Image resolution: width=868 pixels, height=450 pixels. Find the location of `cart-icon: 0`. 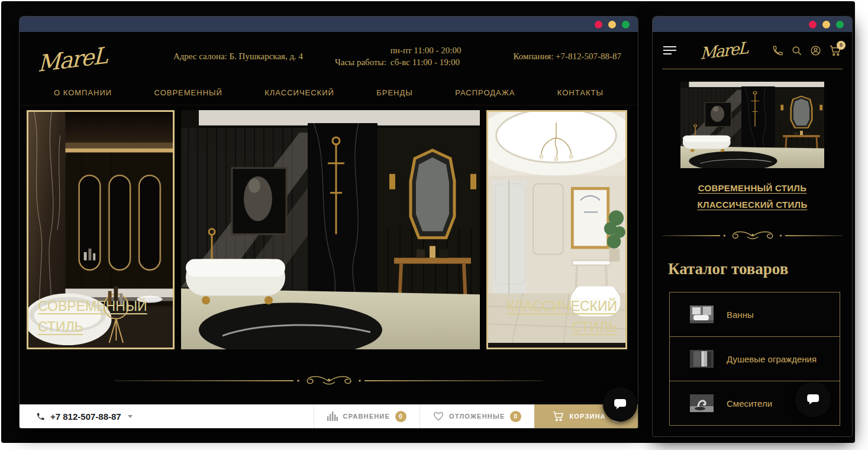

cart-icon: 0 is located at coordinates (835, 51).